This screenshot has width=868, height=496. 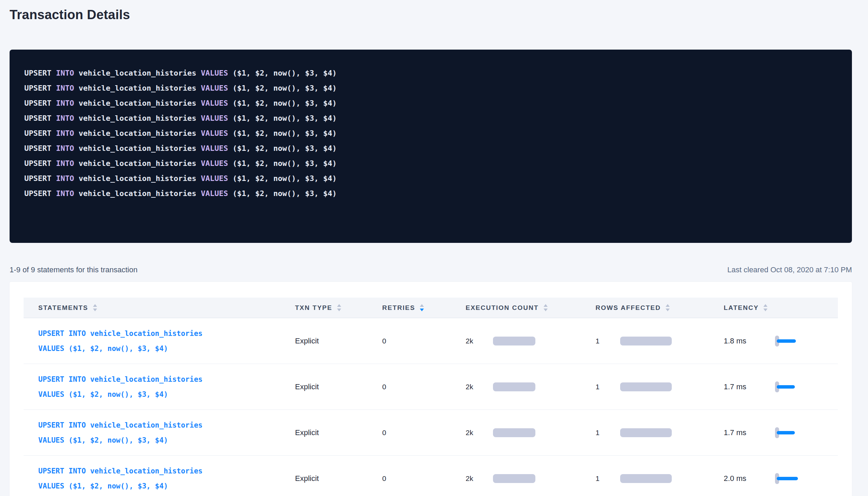 What do you see at coordinates (749, 341) in the screenshot?
I see `latency-value: 1.8 ms` at bounding box center [749, 341].